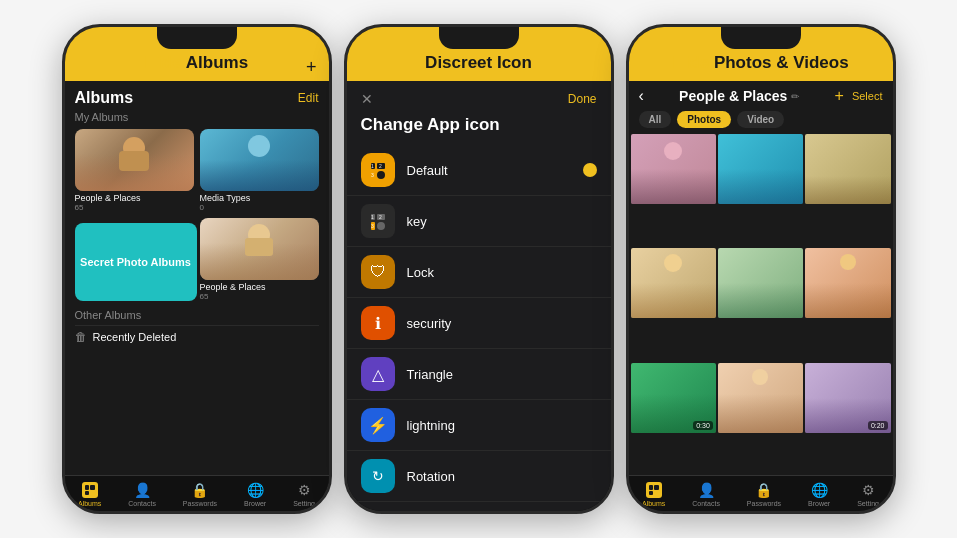  What do you see at coordinates (378, 221) in the screenshot?
I see `key-icon-preview: 1 2 3` at bounding box center [378, 221].